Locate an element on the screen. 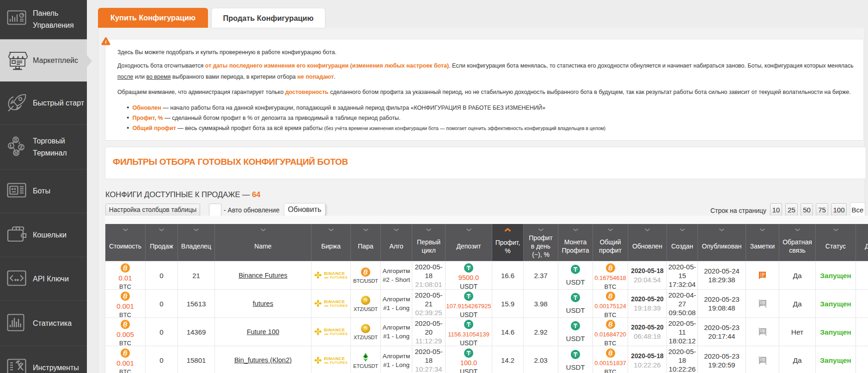  svg-text: B is located at coordinates (16, 140).